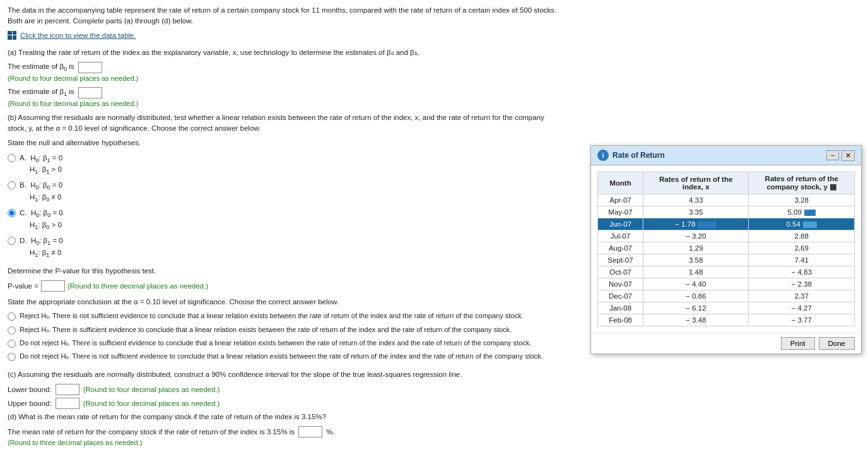  Describe the element at coordinates (30, 403) in the screenshot. I see `upper-bound-label: Upper bound:` at that location.